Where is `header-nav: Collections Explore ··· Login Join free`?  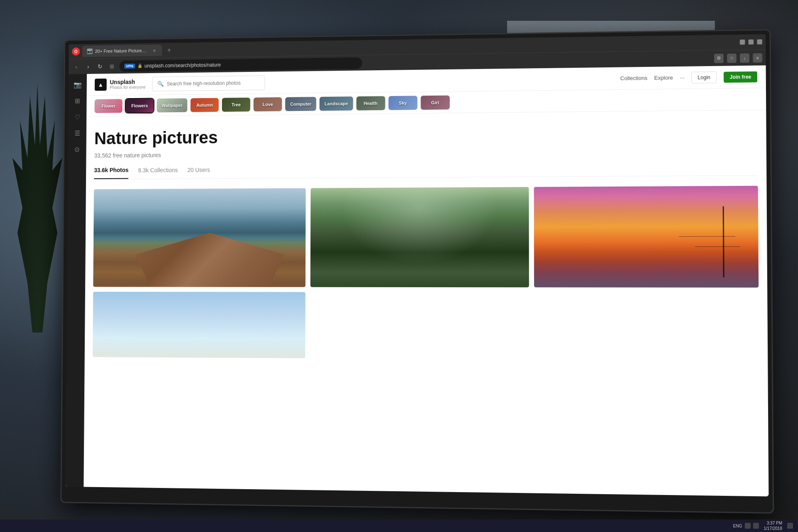
header-nav: Collections Explore ··· Login Join free is located at coordinates (689, 77).